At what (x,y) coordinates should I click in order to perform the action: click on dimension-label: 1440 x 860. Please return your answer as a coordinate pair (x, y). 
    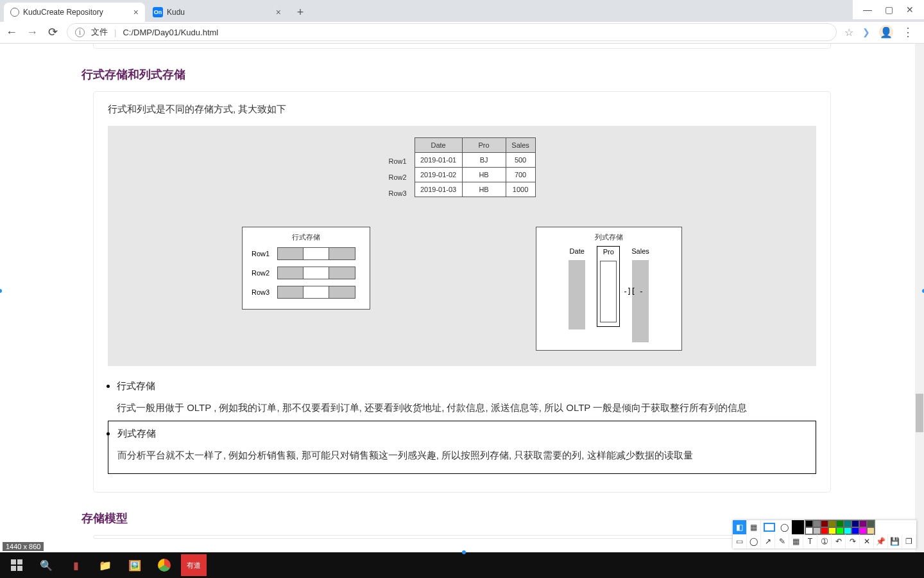
    Looking at the image, I should click on (23, 547).